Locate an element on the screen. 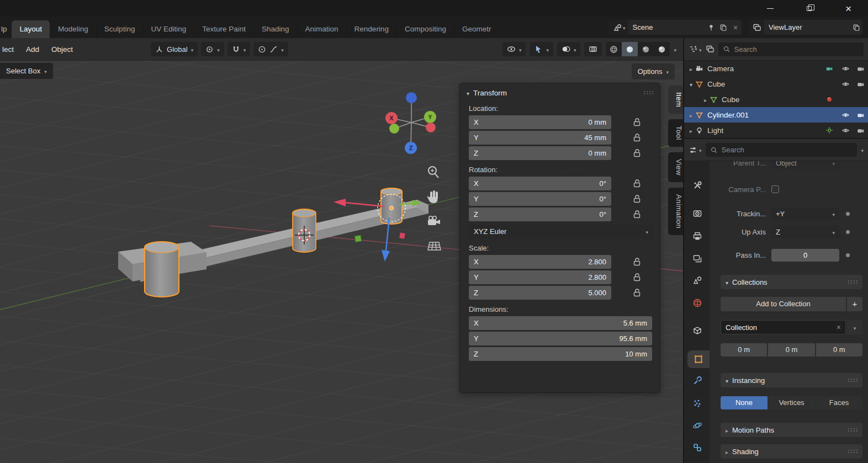 This screenshot has width=868, height=463. remove-collection-icon is located at coordinates (839, 327).